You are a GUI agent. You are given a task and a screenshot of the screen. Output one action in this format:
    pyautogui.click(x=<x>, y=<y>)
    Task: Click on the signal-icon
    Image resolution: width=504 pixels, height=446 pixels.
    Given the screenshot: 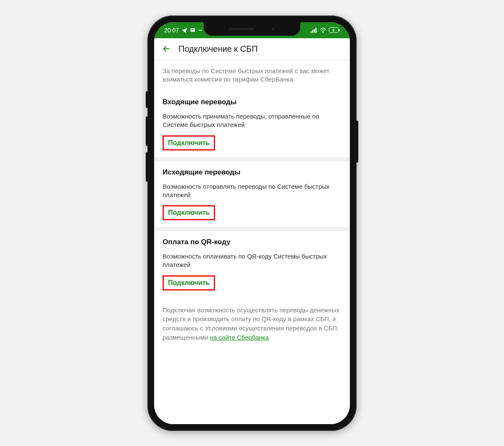 What is the action you would take?
    pyautogui.click(x=314, y=30)
    